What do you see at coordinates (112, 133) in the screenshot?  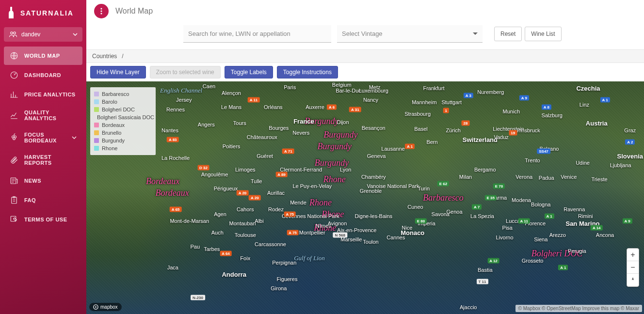 I see `legend-label: Brunello` at bounding box center [112, 133].